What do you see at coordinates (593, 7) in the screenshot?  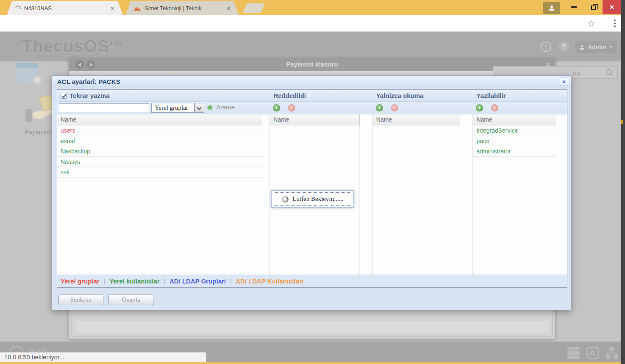 I see `restore-button` at bounding box center [593, 7].